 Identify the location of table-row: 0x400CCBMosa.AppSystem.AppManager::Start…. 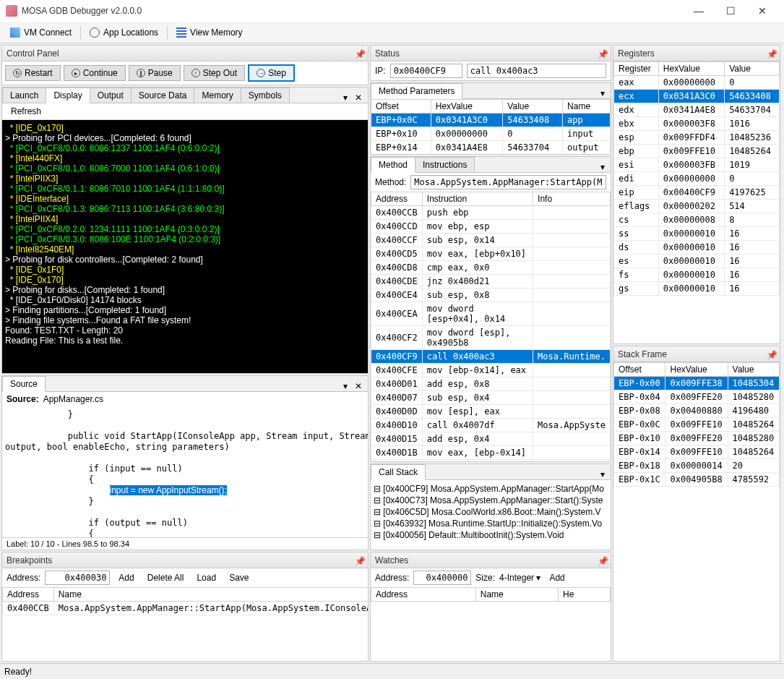
(186, 609).